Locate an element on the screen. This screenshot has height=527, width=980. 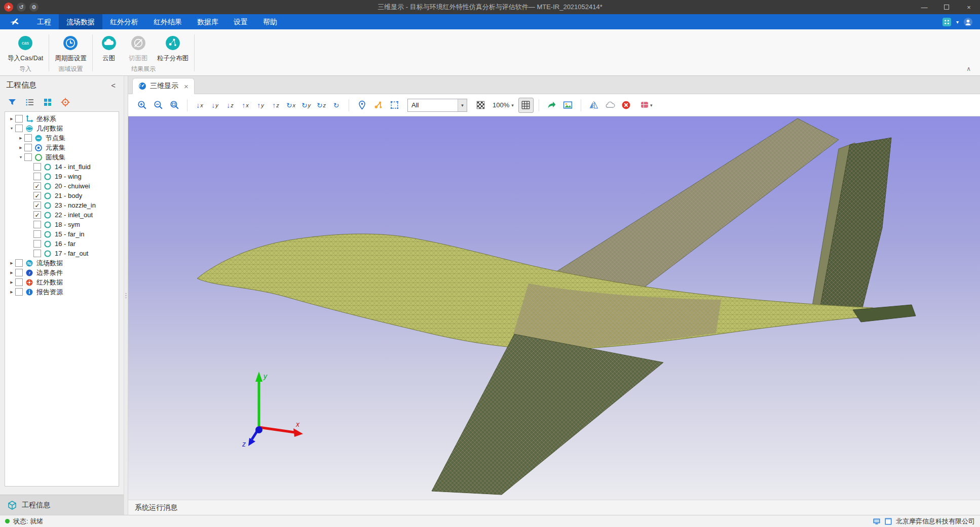
menu-item-infrared-analysis: 红外分析 is located at coordinates (124, 22).